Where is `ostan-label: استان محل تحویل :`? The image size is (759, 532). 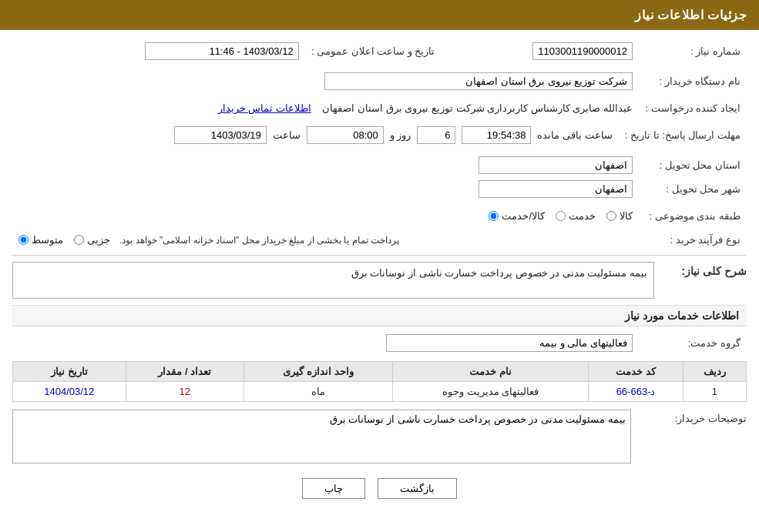 ostan-label: استان محل تحویل : is located at coordinates (693, 165).